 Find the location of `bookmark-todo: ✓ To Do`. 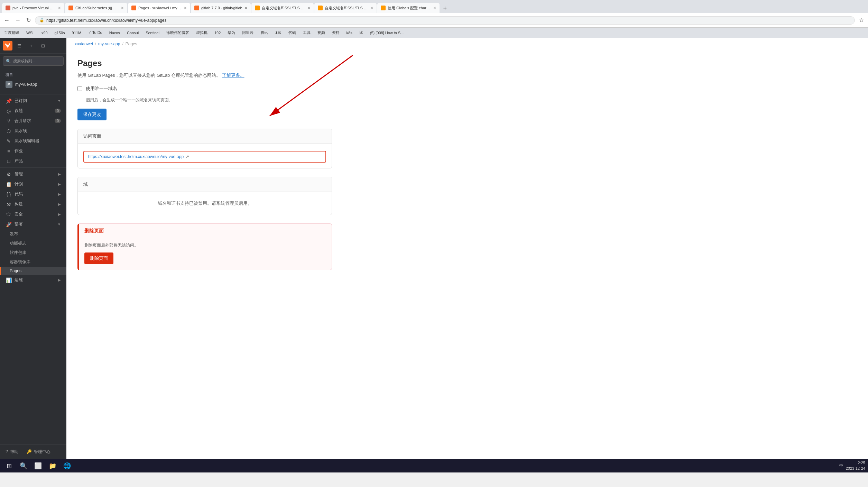

bookmark-todo: ✓ To Do is located at coordinates (95, 33).